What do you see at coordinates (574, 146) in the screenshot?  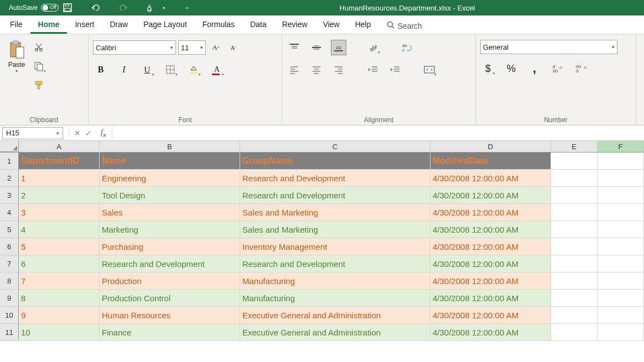 I see `column-header-E: E` at bounding box center [574, 146].